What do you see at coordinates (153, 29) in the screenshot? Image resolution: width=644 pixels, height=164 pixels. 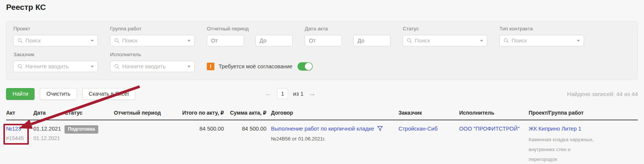 I see `filter-work-group-label: Группа работ` at bounding box center [153, 29].